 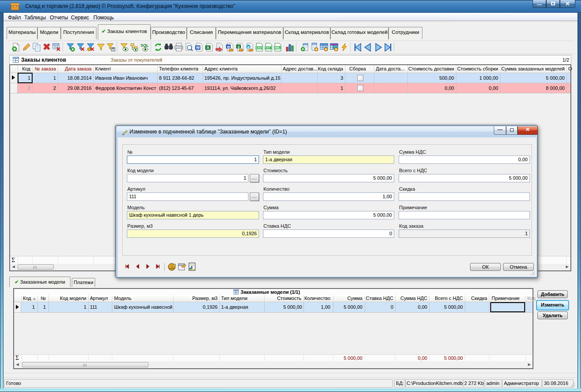 I want to click on svg-text: e, so click(x=248, y=47).